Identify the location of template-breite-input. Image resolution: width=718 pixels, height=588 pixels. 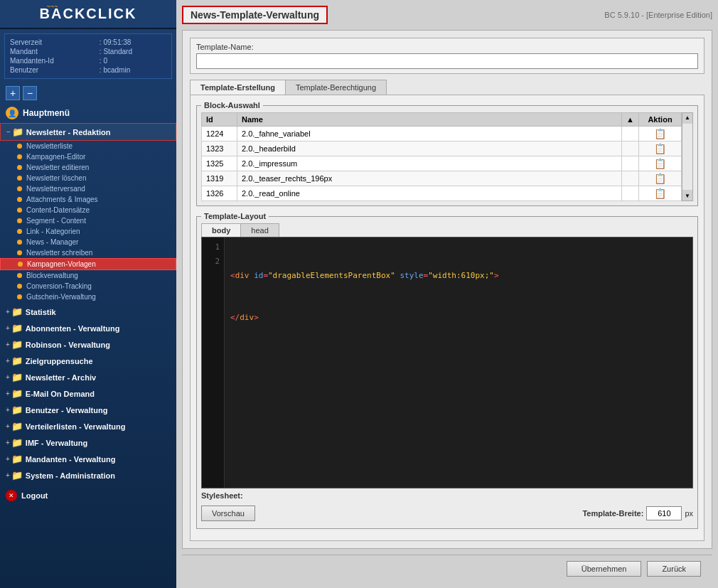
(664, 513).